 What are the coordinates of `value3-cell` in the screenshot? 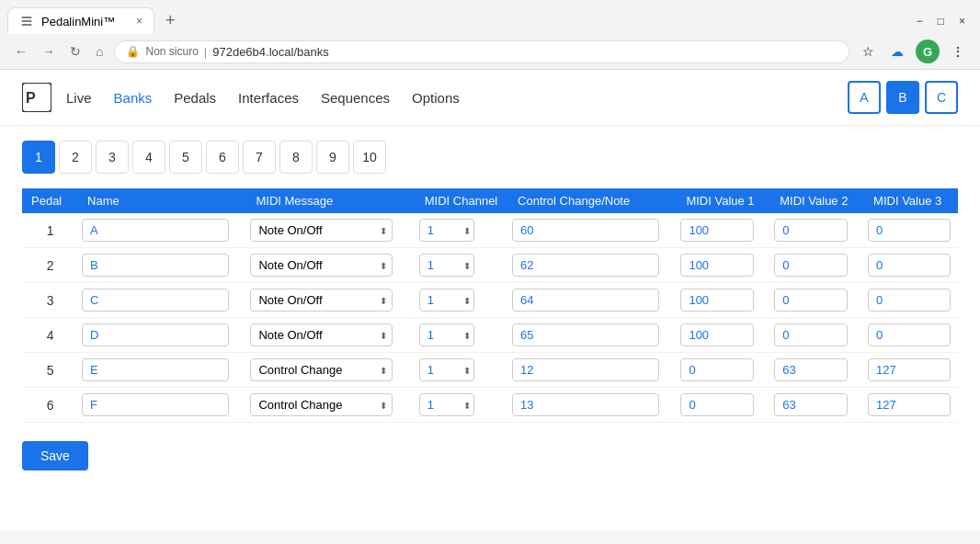 It's located at (911, 370).